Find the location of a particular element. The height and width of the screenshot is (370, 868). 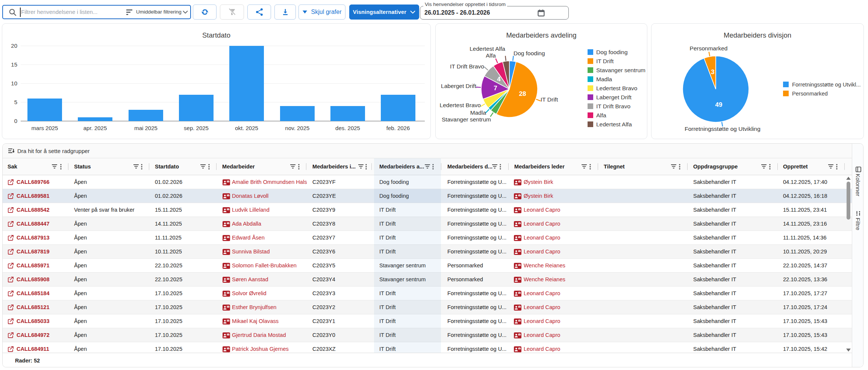

svg-text: okt. 2025 is located at coordinates (247, 128).